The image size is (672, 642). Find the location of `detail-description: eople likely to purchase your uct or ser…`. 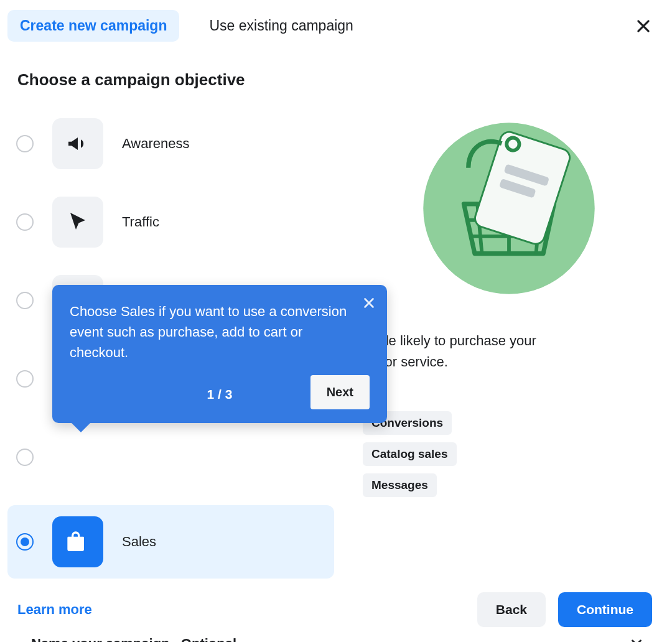

detail-description: eople likely to purchase your uct or ser… is located at coordinates (509, 351).